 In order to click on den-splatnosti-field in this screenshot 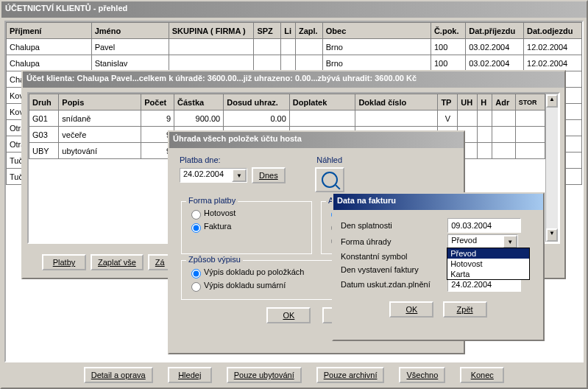, I will do `click(484, 225)`.